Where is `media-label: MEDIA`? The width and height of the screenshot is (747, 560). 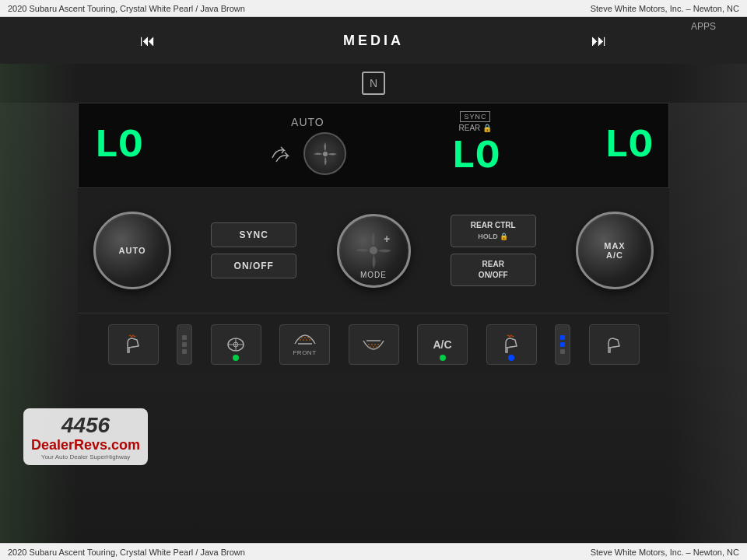 media-label: MEDIA is located at coordinates (374, 40).